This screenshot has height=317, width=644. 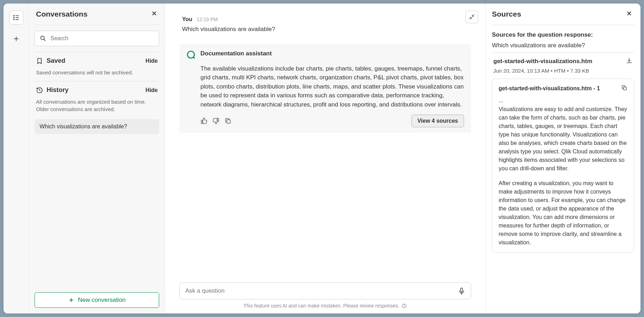 What do you see at coordinates (629, 14) in the screenshot?
I see `close-sources-button` at bounding box center [629, 14].